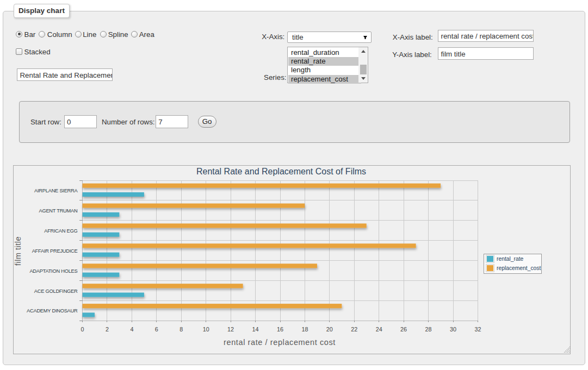  I want to click on svg-text: 16, so click(280, 329).